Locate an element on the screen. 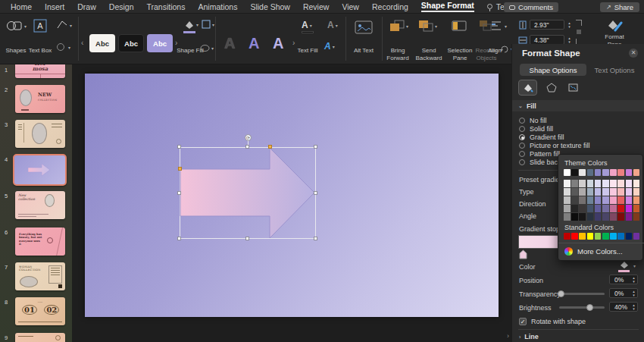  rotate-with-shape-checkbox: ✓ Rotate with shape is located at coordinates (552, 322).